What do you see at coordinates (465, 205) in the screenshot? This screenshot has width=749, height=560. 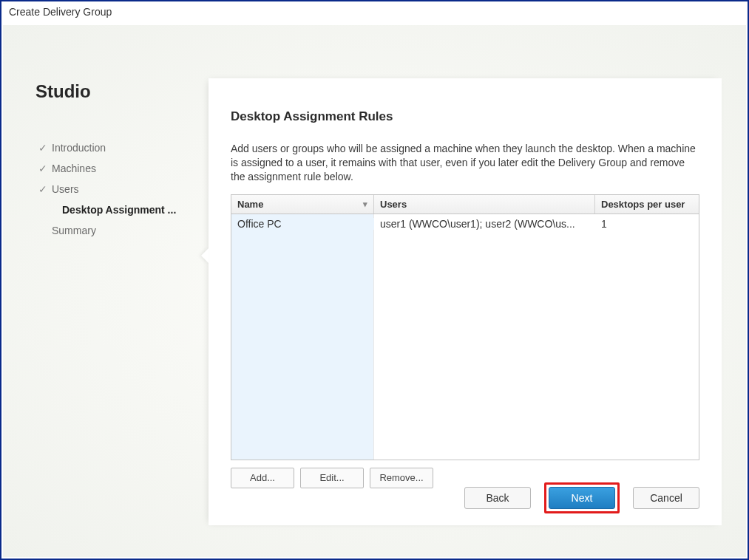 I see `table-header: Name ▾ Users Desktops per user` at bounding box center [465, 205].